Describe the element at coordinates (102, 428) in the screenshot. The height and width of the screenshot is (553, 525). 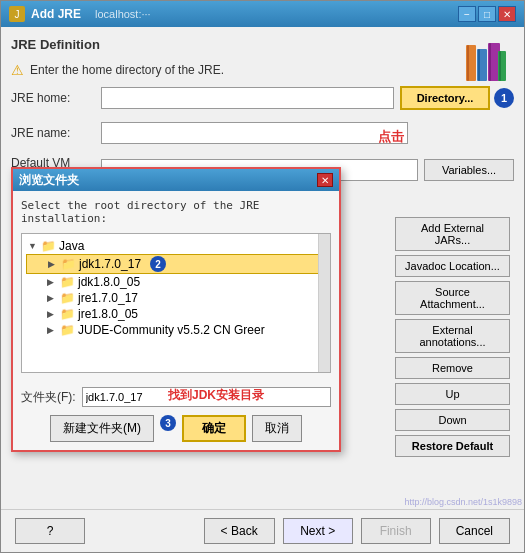
I see `new-folder-button: 新建文件夹(M)` at that location.